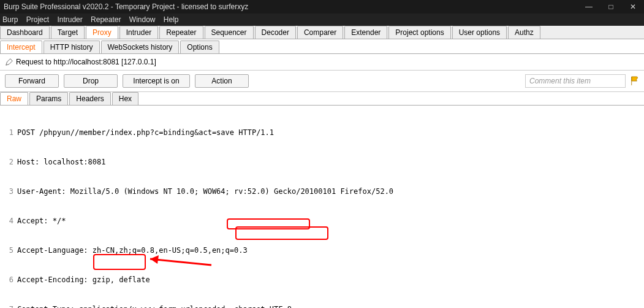 This screenshot has height=308, width=644. I want to click on raw-line: Accept-Language: zh-CN,zh;q=0.8,en-US;q=…, so click(331, 250).